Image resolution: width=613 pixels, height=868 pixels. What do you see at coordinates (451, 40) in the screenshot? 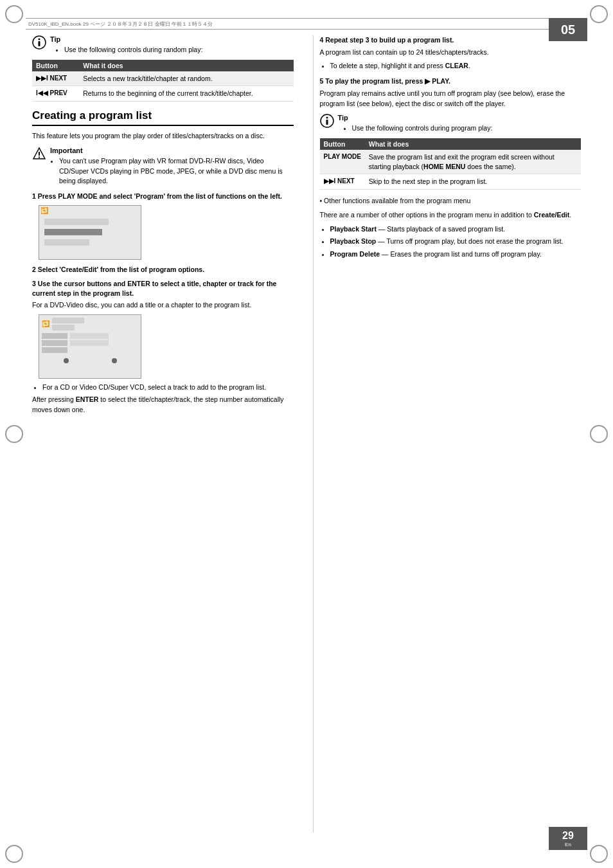
I see `step-4-heading: 4 Repeat step 3 to build up a program li…` at bounding box center [451, 40].